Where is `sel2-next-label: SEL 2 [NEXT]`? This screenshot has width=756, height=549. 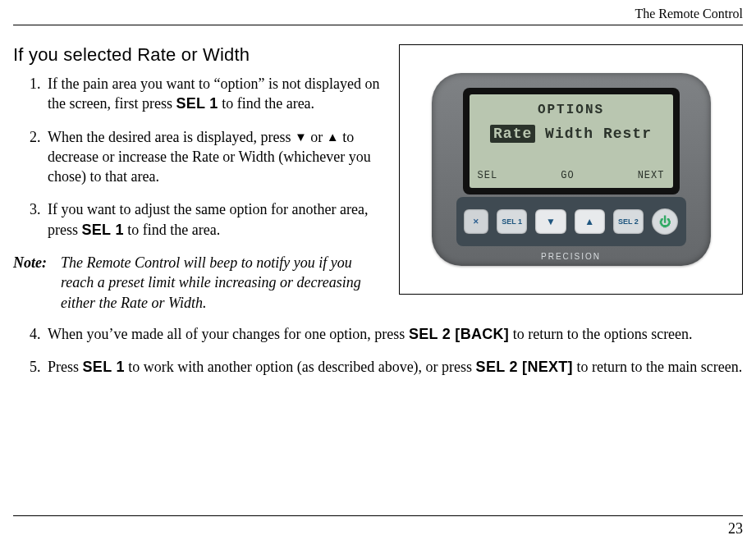 sel2-next-label: SEL 2 [NEXT] is located at coordinates (525, 367).